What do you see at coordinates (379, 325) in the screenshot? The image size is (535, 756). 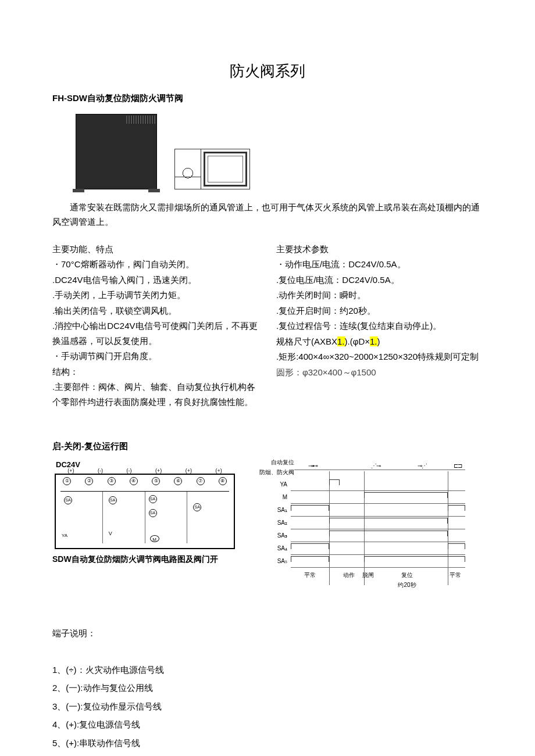 I see `params-column: 主要技术参数 ・动作电压/电流：DC24V/0.5A。 .复位电压/电流：DC2…` at bounding box center [379, 325].